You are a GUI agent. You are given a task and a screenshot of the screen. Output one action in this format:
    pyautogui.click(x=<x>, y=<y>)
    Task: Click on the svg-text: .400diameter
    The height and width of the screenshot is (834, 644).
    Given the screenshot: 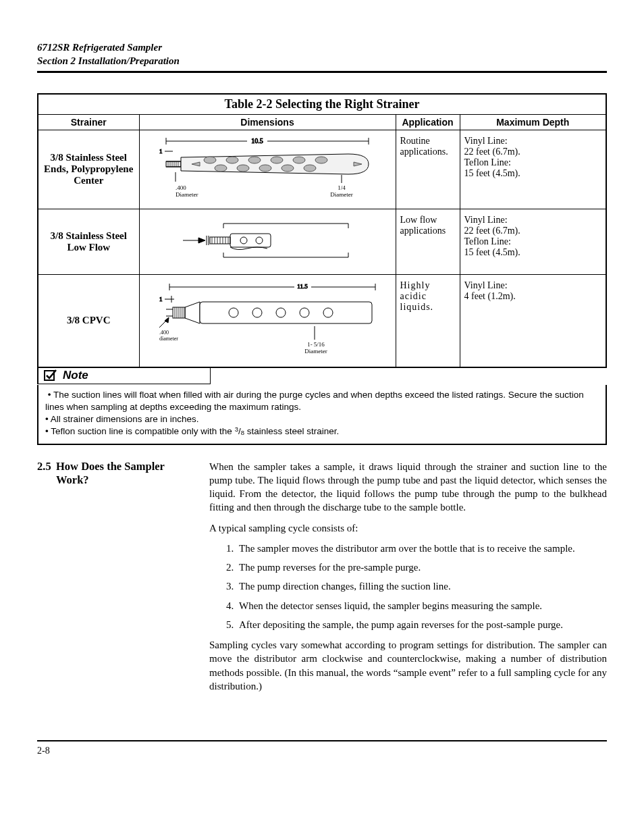 What is the action you would take?
    pyautogui.click(x=169, y=336)
    